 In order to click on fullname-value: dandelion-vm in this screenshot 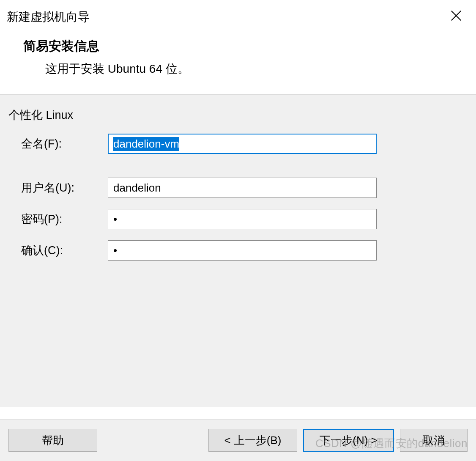, I will do `click(146, 144)`.